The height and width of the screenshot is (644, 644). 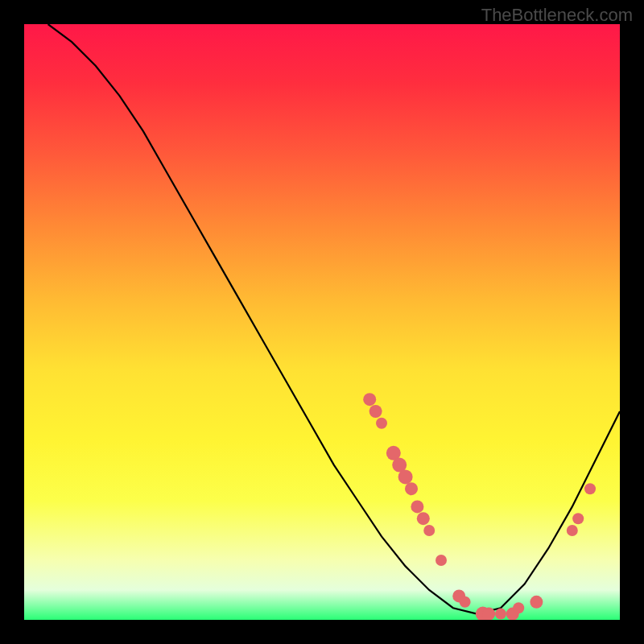 I want to click on marker-group, so click(x=480, y=506).